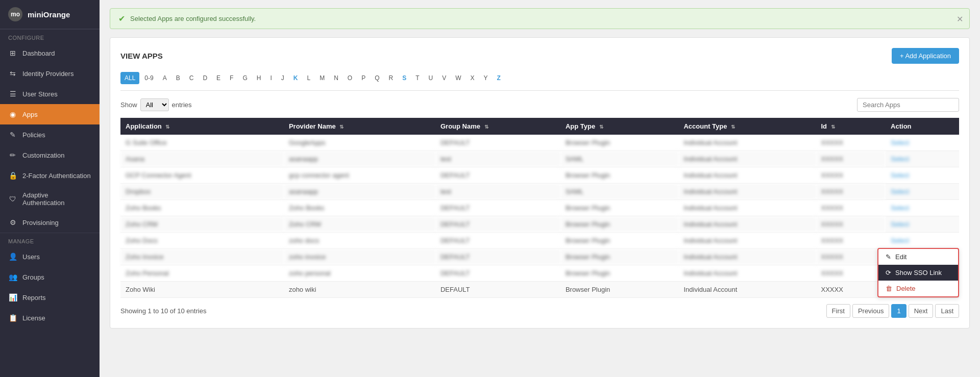 The width and height of the screenshot is (980, 377). Describe the element at coordinates (838, 311) in the screenshot. I see `first-page-button: First` at that location.